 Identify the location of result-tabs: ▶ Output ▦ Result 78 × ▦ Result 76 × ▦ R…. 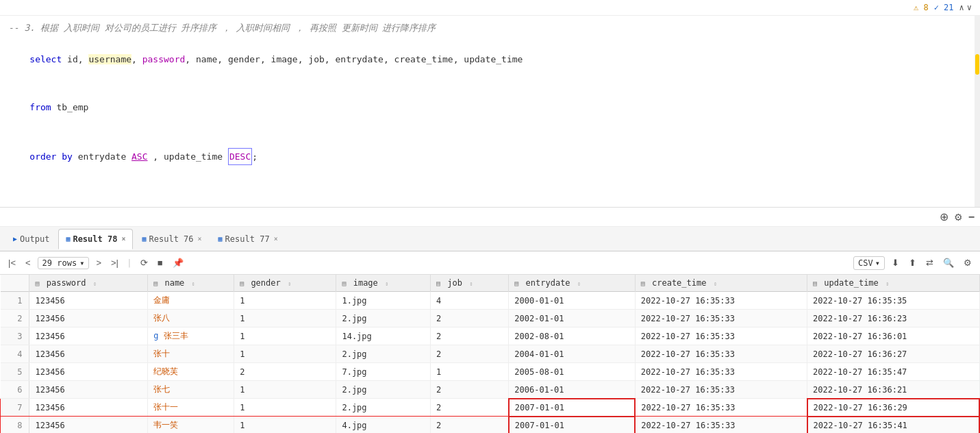
(490, 239).